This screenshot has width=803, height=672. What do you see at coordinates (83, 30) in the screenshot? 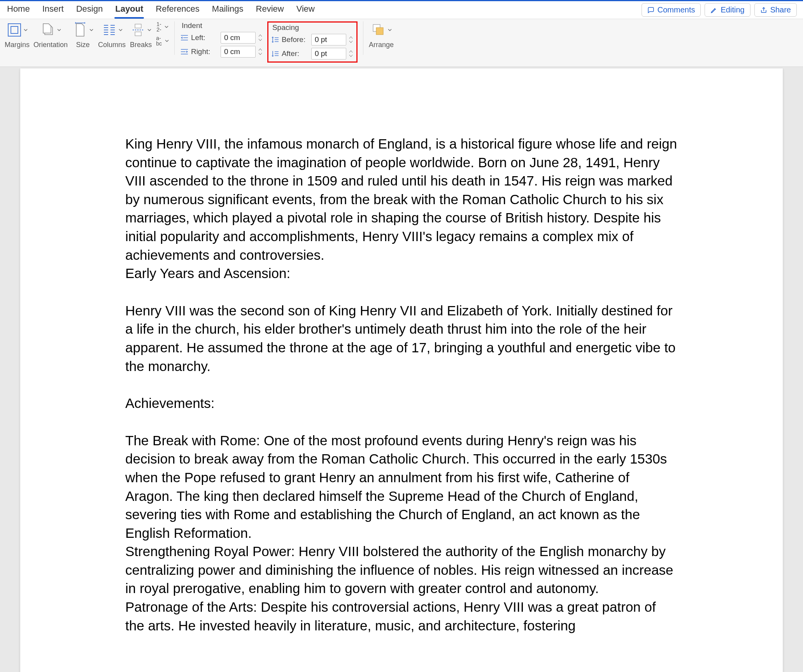
I see `size-button` at bounding box center [83, 30].